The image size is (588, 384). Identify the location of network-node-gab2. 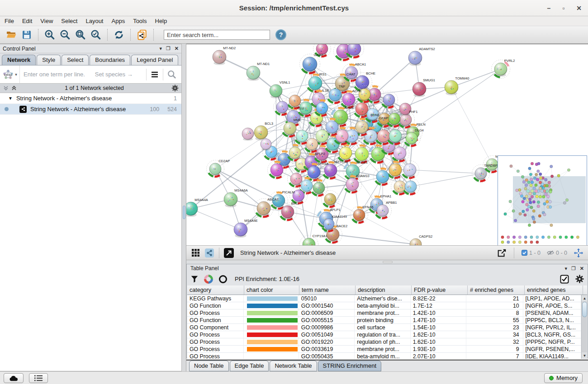
(310, 64).